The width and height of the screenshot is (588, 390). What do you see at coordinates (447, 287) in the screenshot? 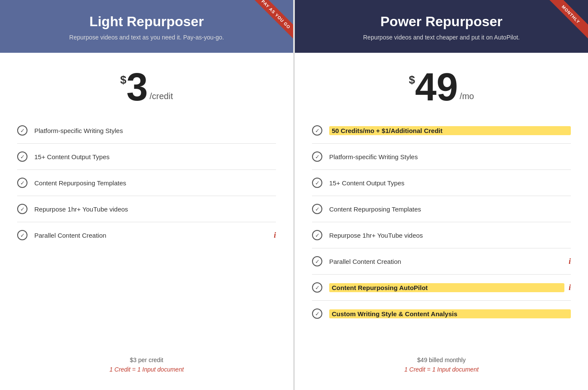
I see `power-feature-text-7: Content Repurposing AutoPilot` at bounding box center [447, 287].